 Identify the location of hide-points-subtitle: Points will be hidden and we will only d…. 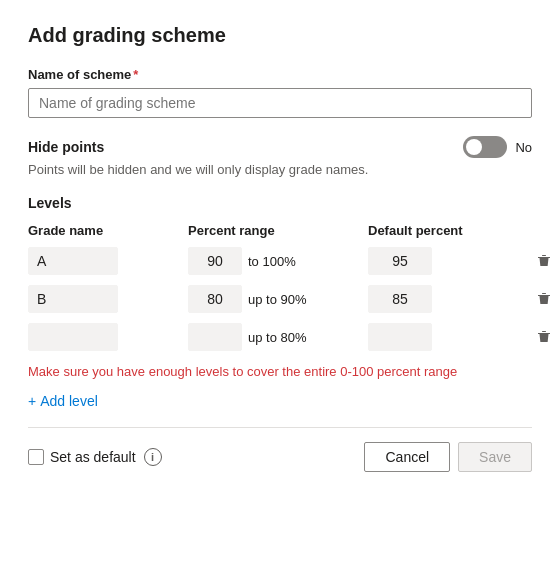
(280, 170).